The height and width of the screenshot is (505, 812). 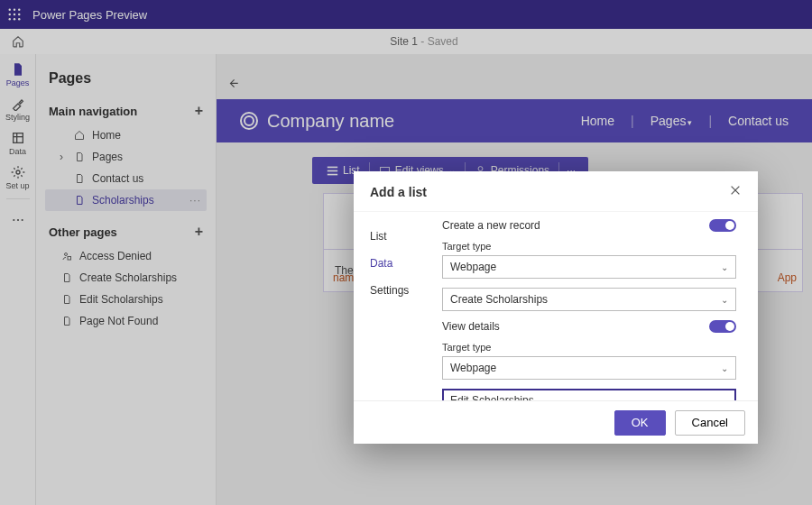 I want to click on chevron-down-icon: ⌄, so click(x=724, y=267).